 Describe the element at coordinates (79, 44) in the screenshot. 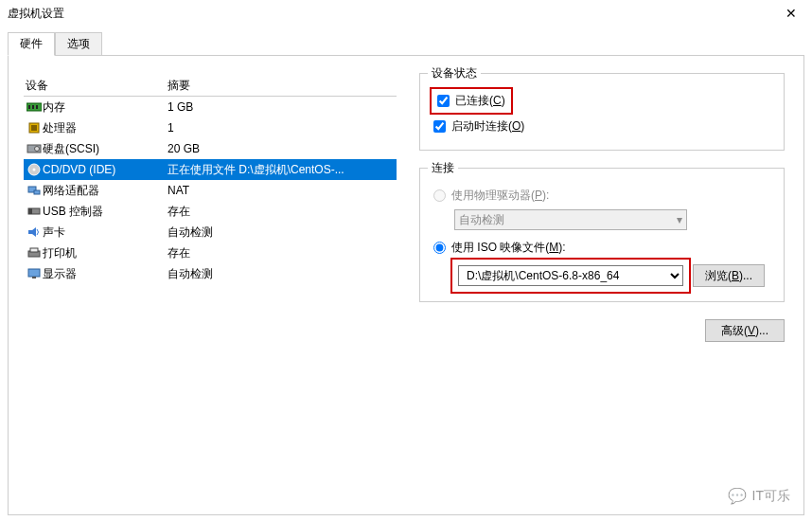

I see `tab-label: 选项` at that location.